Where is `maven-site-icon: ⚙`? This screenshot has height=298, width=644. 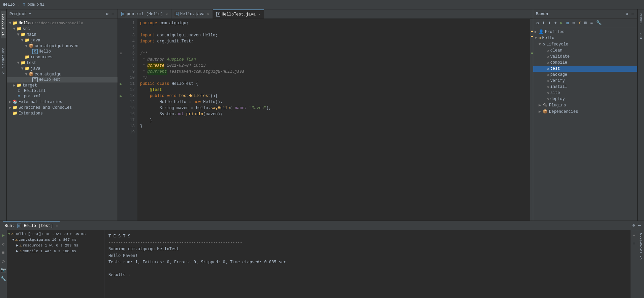 maven-site-icon: ⚙ is located at coordinates (548, 93).